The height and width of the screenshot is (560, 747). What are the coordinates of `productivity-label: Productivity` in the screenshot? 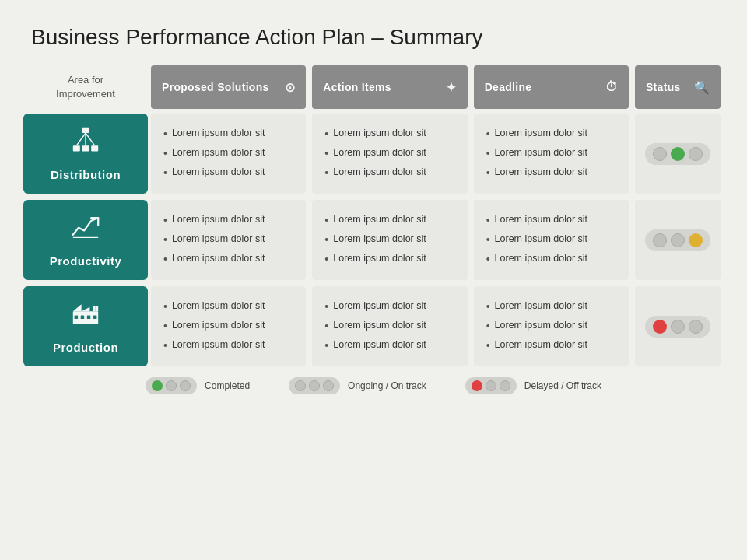 It's located at (86, 261).